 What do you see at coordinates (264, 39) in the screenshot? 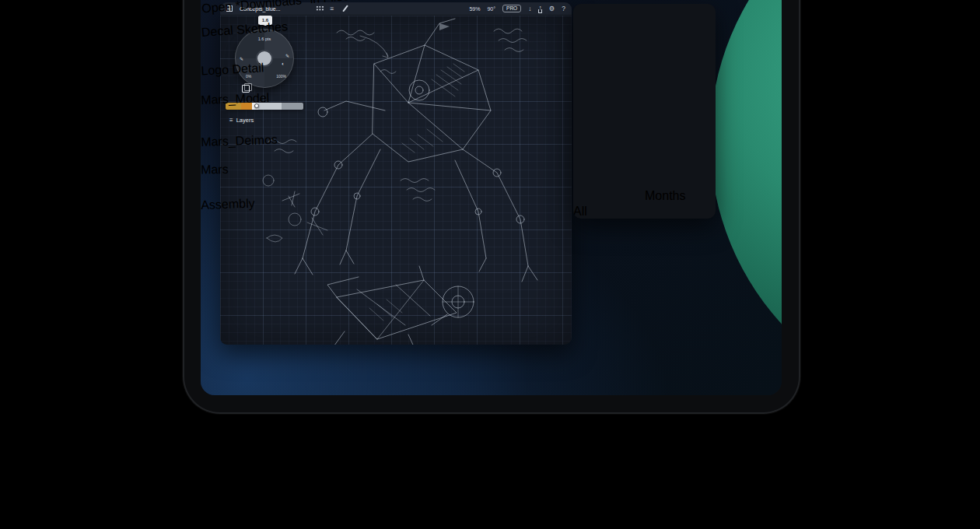
I see `stroke-size-label: 1.6 pts` at bounding box center [264, 39].